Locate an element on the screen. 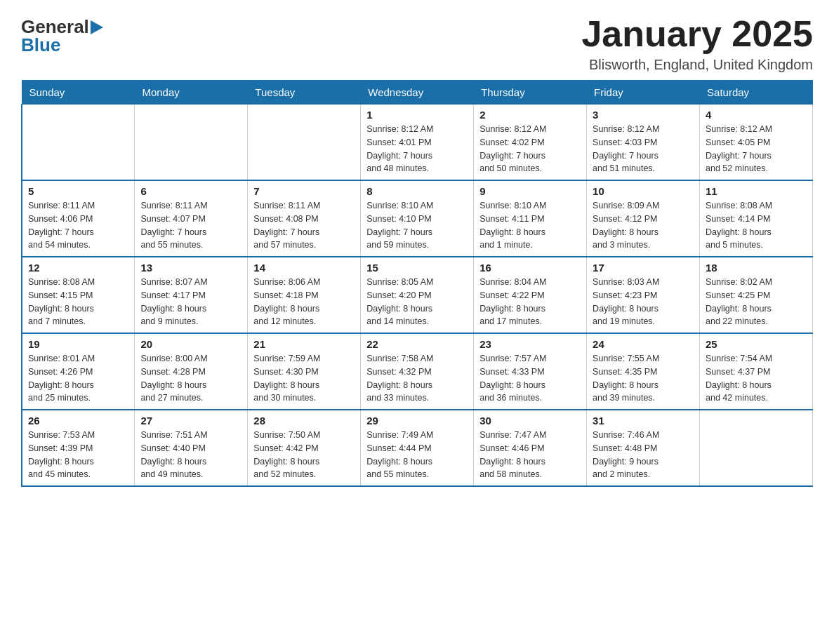 This screenshot has width=834, height=644. day-info: Sunrise: 8:08 AM Sunset: 4:14 PM Dayligh… is located at coordinates (756, 226).